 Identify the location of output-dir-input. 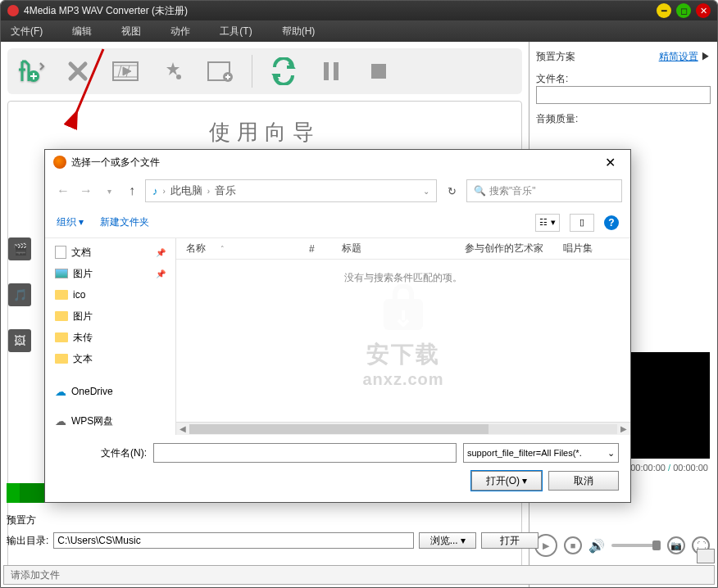
(234, 541).